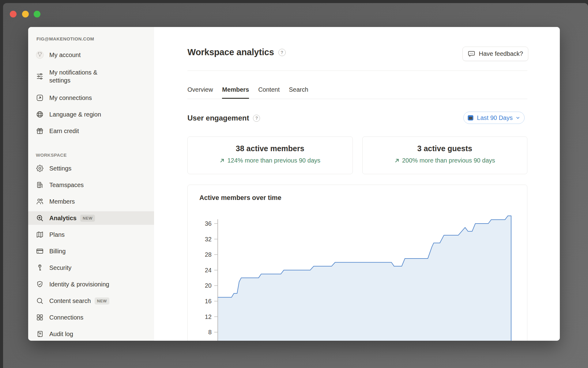 This screenshot has width=588, height=368. What do you see at coordinates (518, 118) in the screenshot?
I see `chevron-down-icon` at bounding box center [518, 118].